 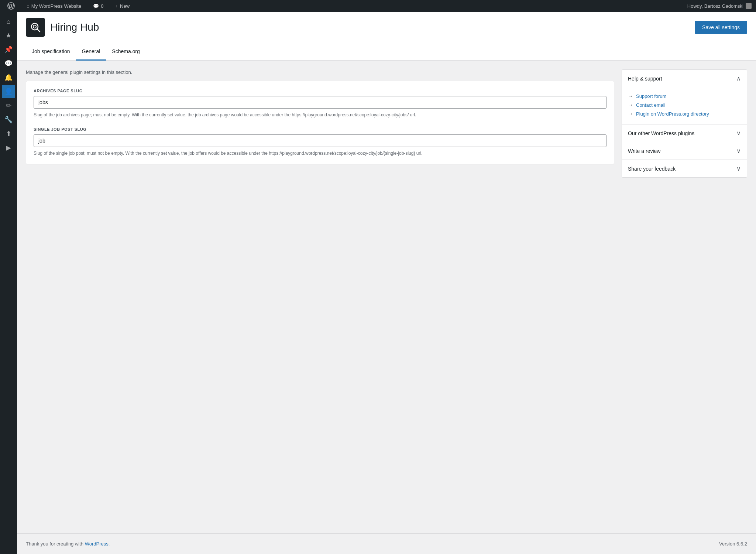 I want to click on sidebar-item-play: ▶, so click(x=8, y=148).